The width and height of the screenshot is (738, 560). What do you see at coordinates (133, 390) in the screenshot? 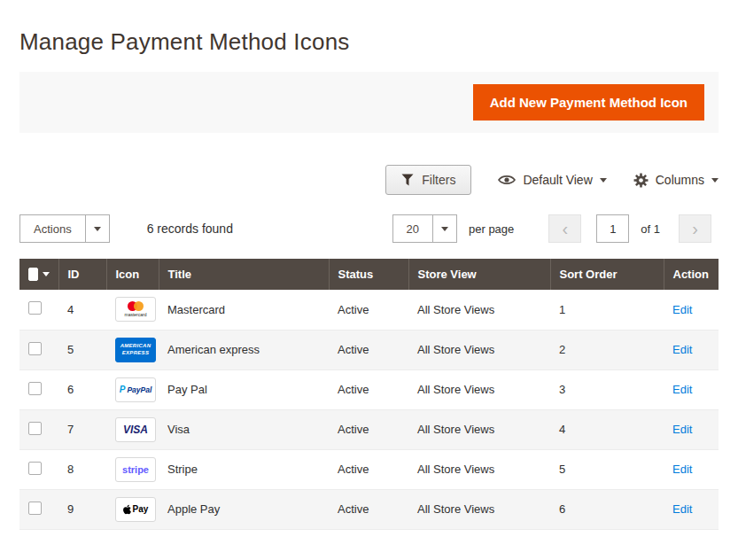
I see `icon-cell: P PayPal` at bounding box center [133, 390].